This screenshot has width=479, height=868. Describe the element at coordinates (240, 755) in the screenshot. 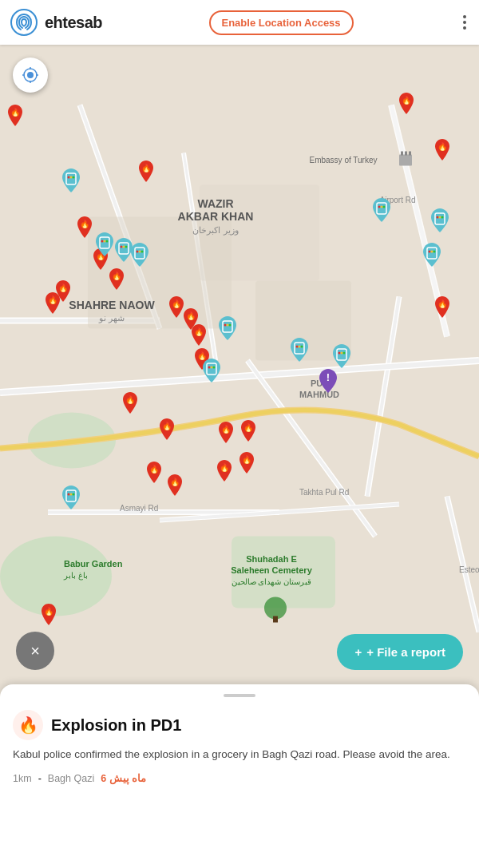

I see `report-description: Kabul police confirmed the explosion in …` at that location.